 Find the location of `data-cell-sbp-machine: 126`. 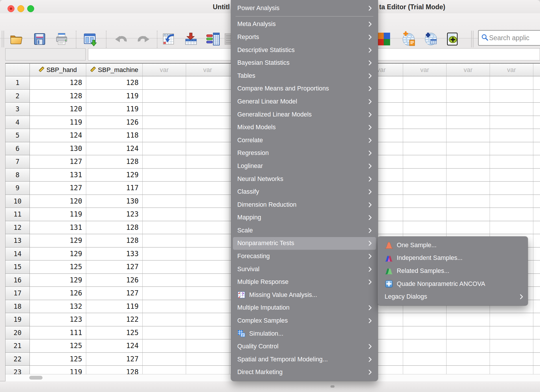

data-cell-sbp-machine: 126 is located at coordinates (115, 123).